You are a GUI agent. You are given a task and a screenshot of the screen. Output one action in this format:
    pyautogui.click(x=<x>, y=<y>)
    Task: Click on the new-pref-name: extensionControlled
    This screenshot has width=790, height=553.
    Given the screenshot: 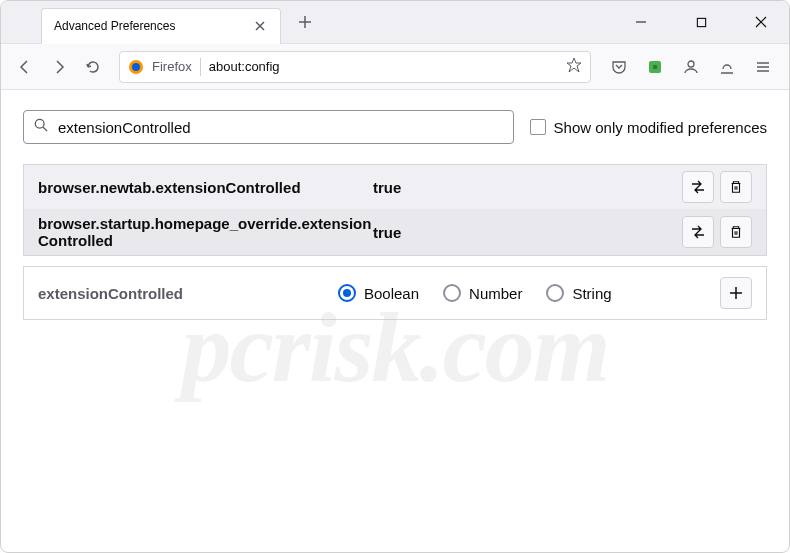 What is the action you would take?
    pyautogui.click(x=188, y=294)
    